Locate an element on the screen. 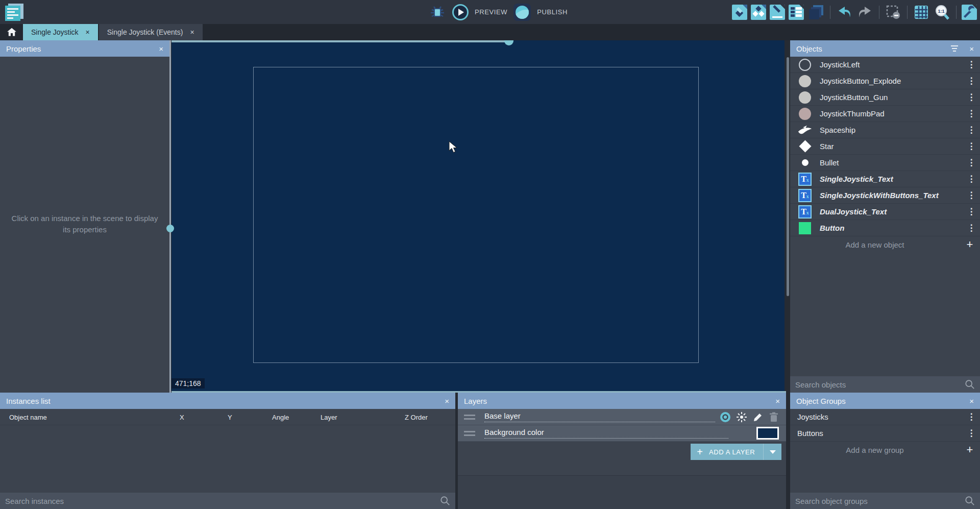 The width and height of the screenshot is (980, 509). visibility-eye-icon is located at coordinates (725, 417).